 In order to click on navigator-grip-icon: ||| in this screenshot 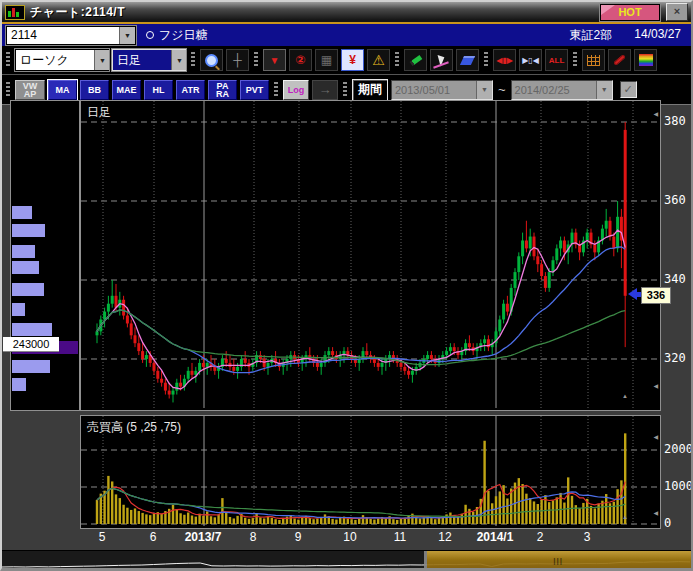, I will do `click(559, 561)`.